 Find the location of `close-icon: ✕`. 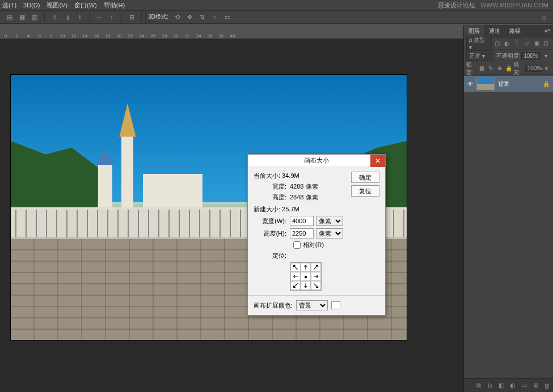

close-icon: ✕ is located at coordinates (378, 161).